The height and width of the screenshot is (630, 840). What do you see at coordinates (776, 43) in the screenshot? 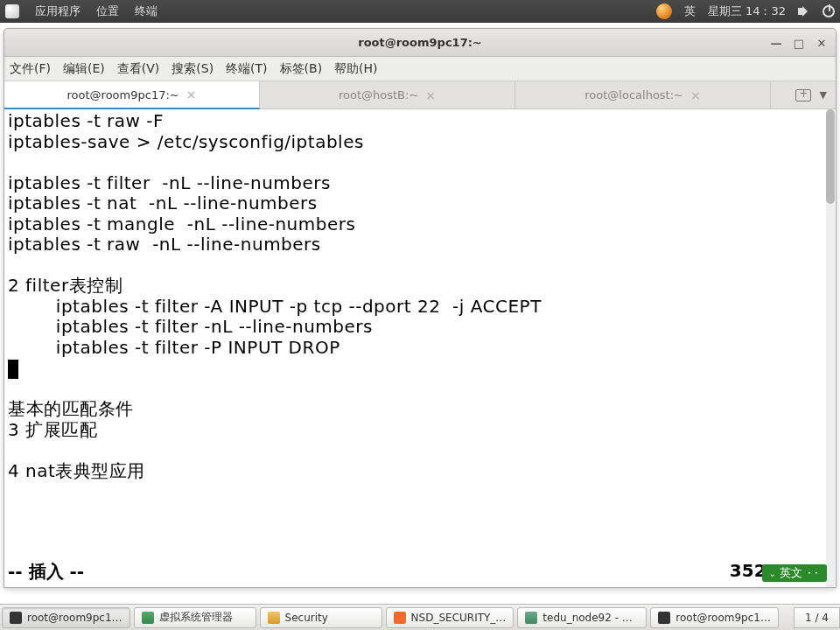
I see `window-minimize-button: —` at bounding box center [776, 43].